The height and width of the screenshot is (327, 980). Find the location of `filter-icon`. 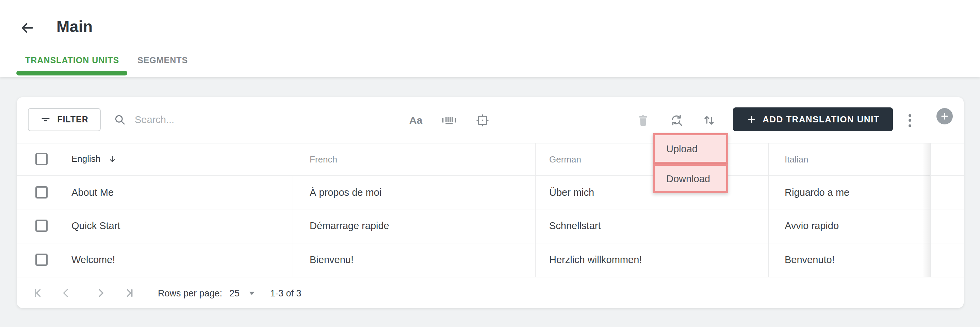

filter-icon is located at coordinates (46, 119).